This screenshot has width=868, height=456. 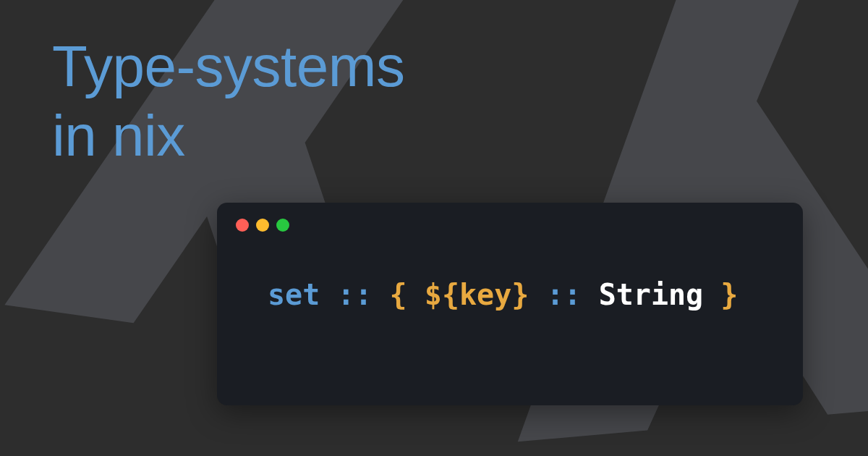 I want to click on code-token-interp-close: }, so click(x=520, y=295).